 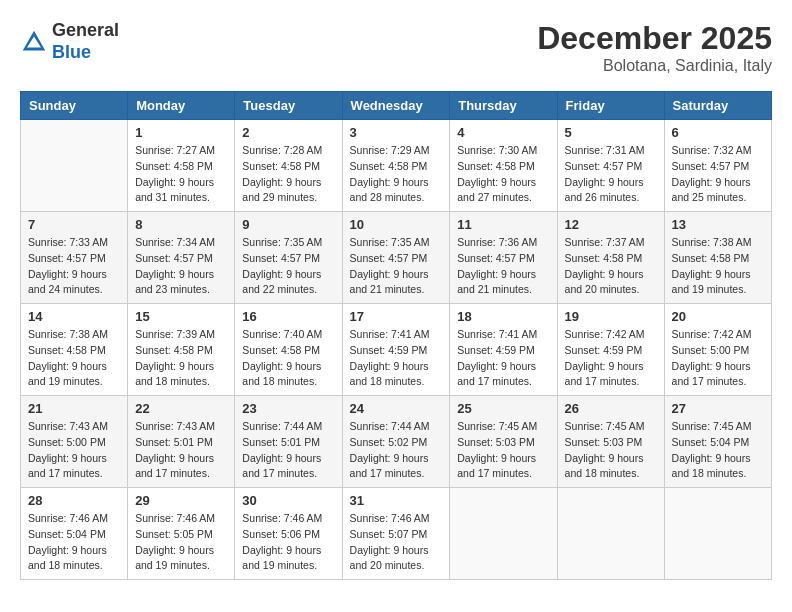 I want to click on day-info: Sunrise: 7:32 AMSunset: 4:57 PMDaylight:…, so click(x=718, y=174).